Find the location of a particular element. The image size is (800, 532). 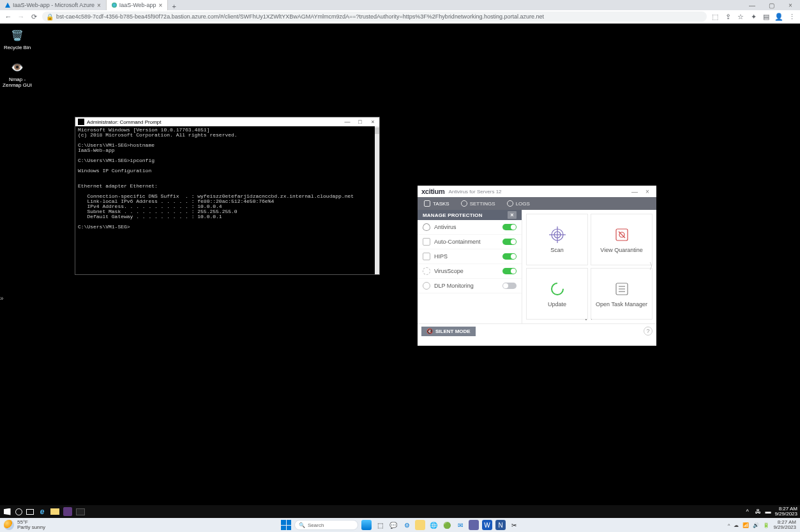

command-prompt-window: Administrator: Command Prompt — □ × Micr… is located at coordinates (227, 196).